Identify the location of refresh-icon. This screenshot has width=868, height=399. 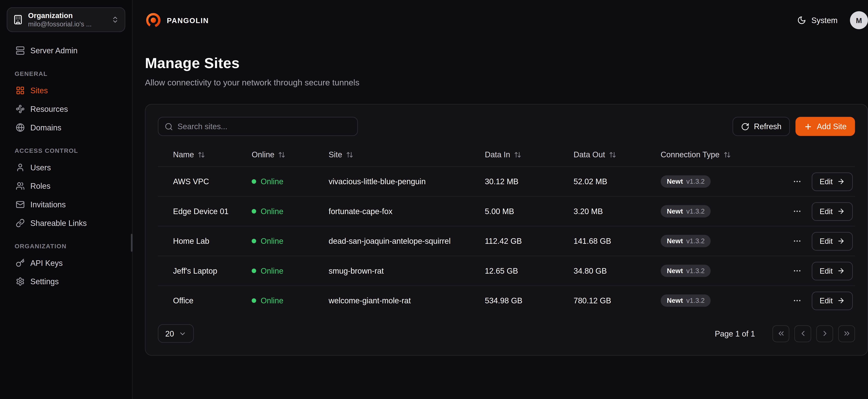
(745, 127).